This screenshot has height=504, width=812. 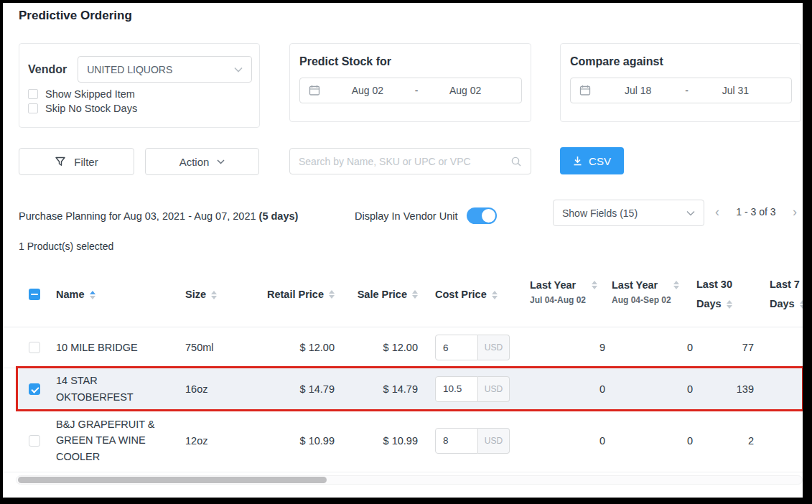 What do you see at coordinates (34, 294) in the screenshot?
I see `select-all-checkbox` at bounding box center [34, 294].